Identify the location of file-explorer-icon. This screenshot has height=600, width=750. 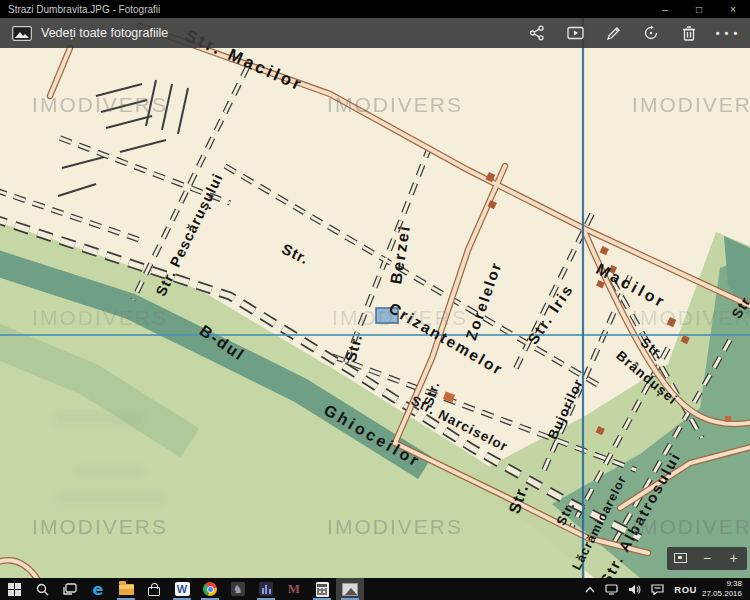
(126, 590).